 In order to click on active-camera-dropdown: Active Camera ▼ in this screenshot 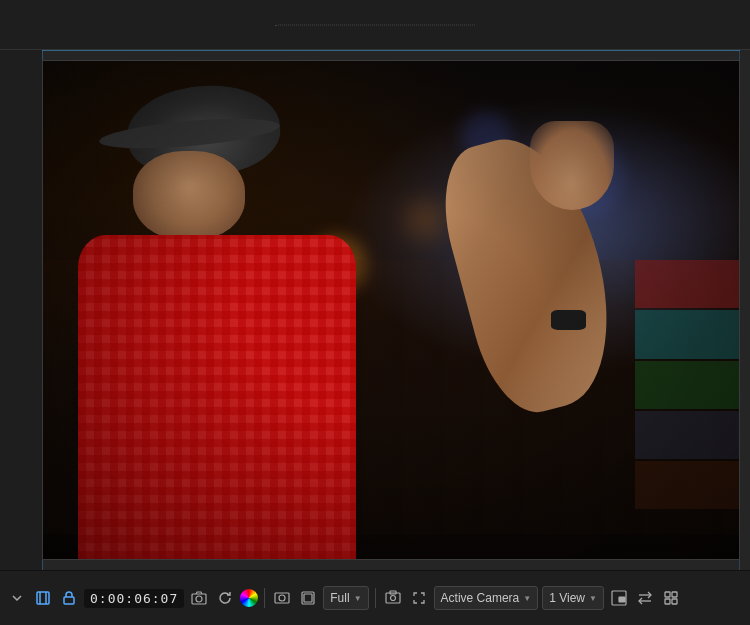, I will do `click(486, 598)`.